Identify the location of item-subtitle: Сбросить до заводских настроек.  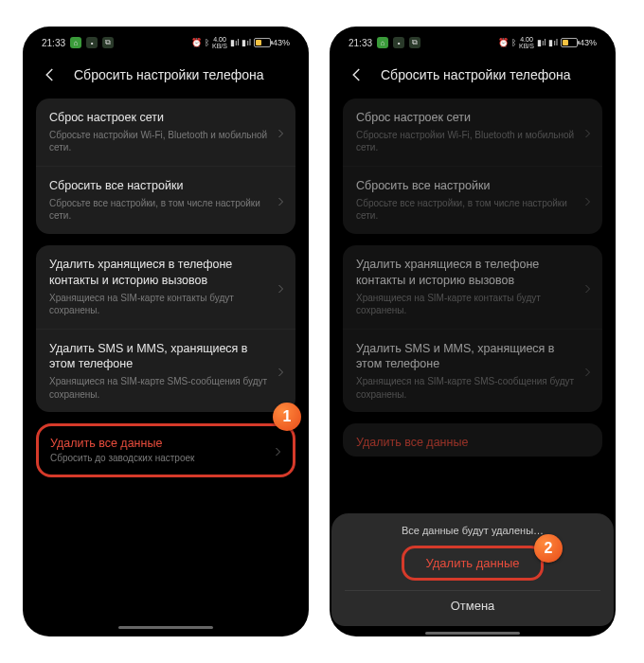
(166, 458).